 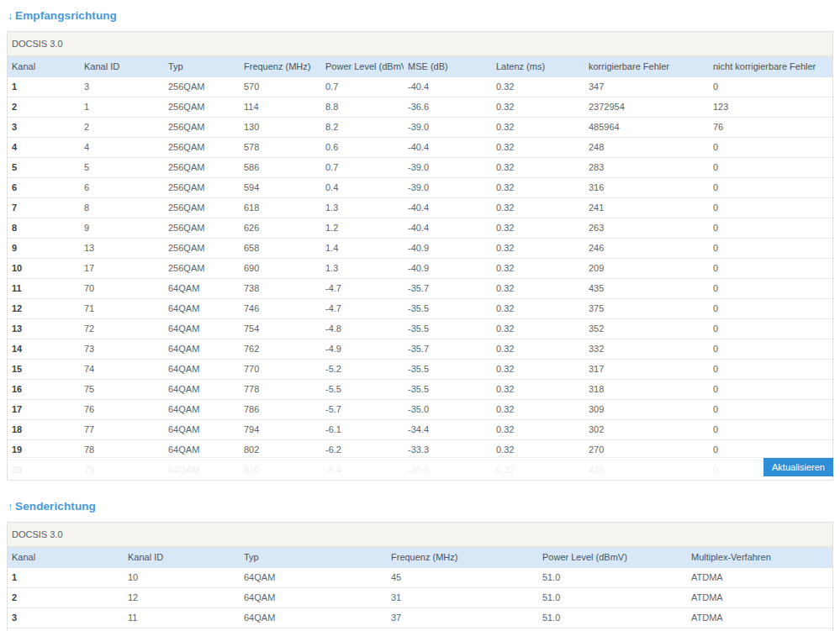 I want to click on table-row: 13256QAM5700.7-40.40.323470, so click(x=420, y=87).